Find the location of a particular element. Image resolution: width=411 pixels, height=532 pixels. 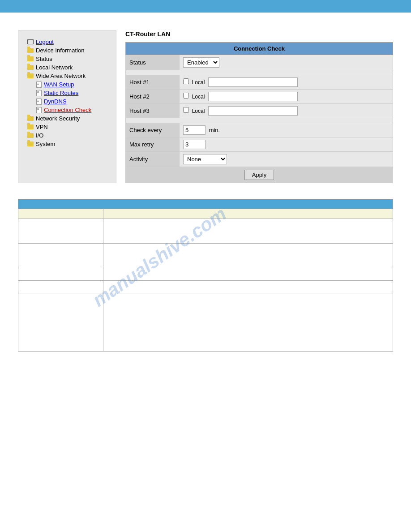

host1-label: Host #1 is located at coordinates (153, 82).